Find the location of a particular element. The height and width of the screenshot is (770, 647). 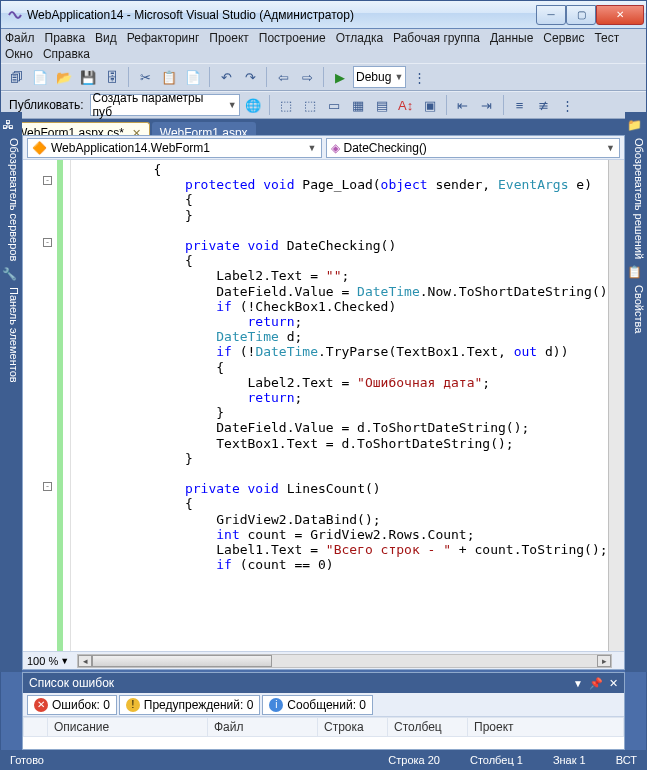

save-all-icon: 🗄 is located at coordinates (112, 77).